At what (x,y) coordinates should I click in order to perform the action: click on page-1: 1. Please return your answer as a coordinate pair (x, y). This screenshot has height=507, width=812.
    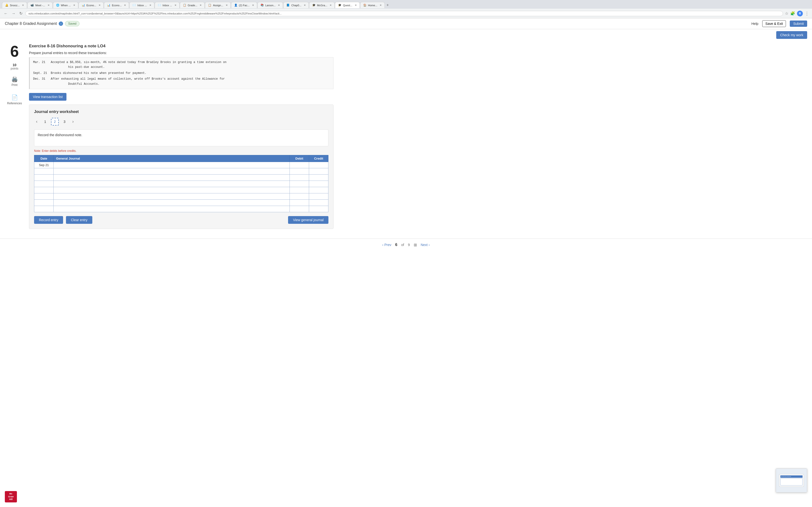
    Looking at the image, I should click on (45, 121).